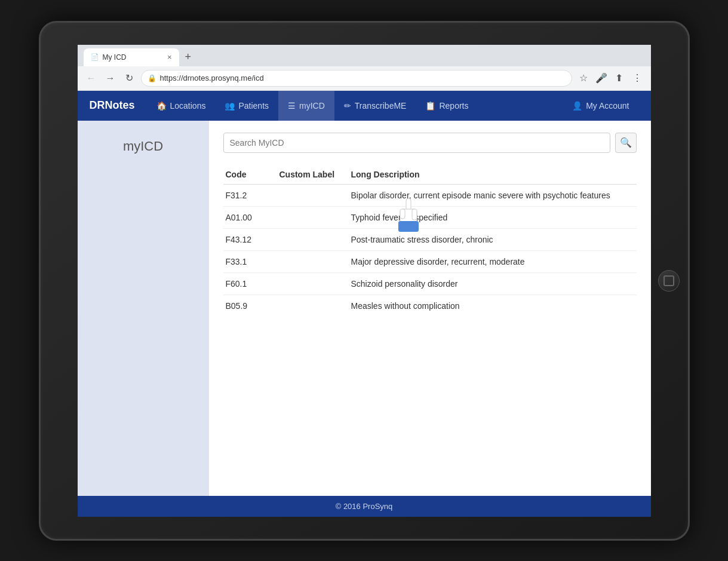 This screenshot has width=728, height=561. What do you see at coordinates (430, 239) in the screenshot?
I see `table-row: F43.12 Post-traumatic stress disorder, c…` at bounding box center [430, 239].